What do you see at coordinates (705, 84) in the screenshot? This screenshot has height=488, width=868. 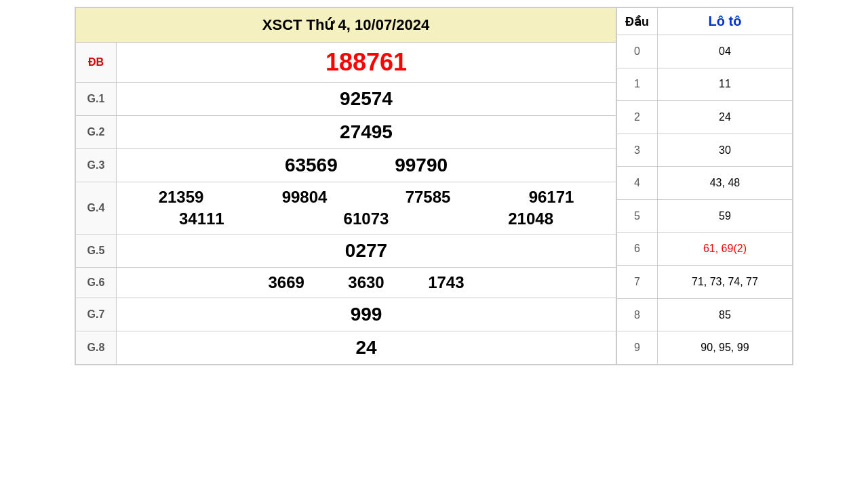 I see `loto-row: 111` at bounding box center [705, 84].